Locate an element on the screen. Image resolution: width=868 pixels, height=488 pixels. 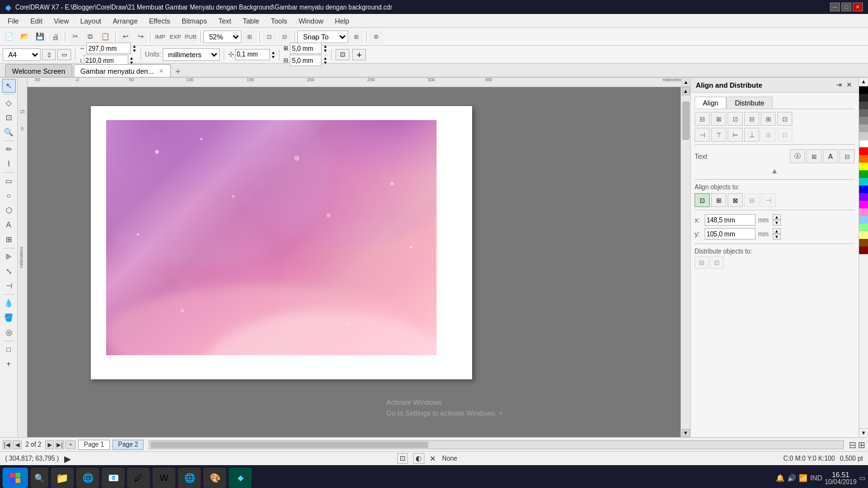
open-button: 📂 is located at coordinates (25, 37).